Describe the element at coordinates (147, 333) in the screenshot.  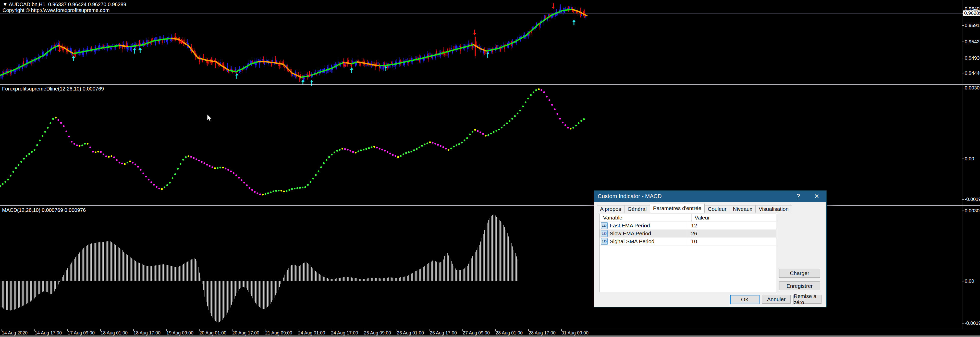
I see `time-axis-label: 18 Aug 17:00` at that location.